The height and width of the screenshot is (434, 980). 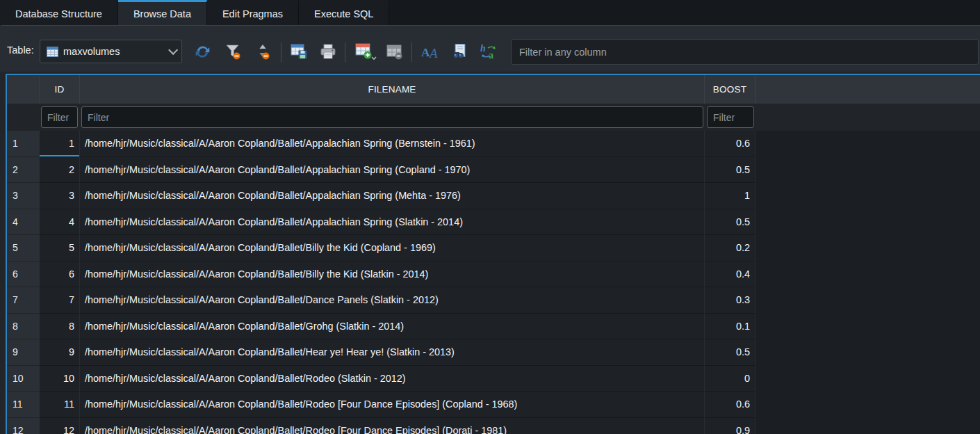 I want to click on find-button, so click(x=460, y=51).